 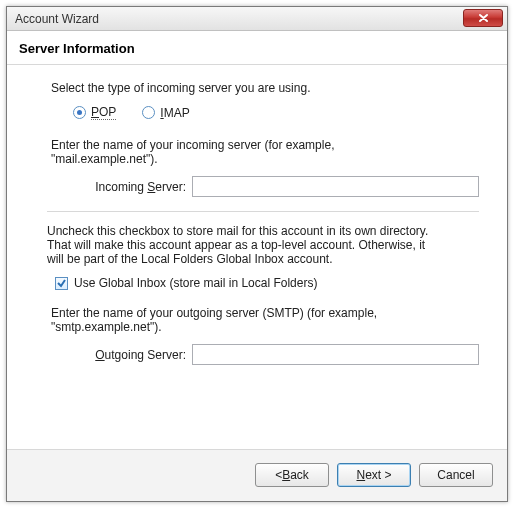 I want to click on close-button, so click(x=483, y=18).